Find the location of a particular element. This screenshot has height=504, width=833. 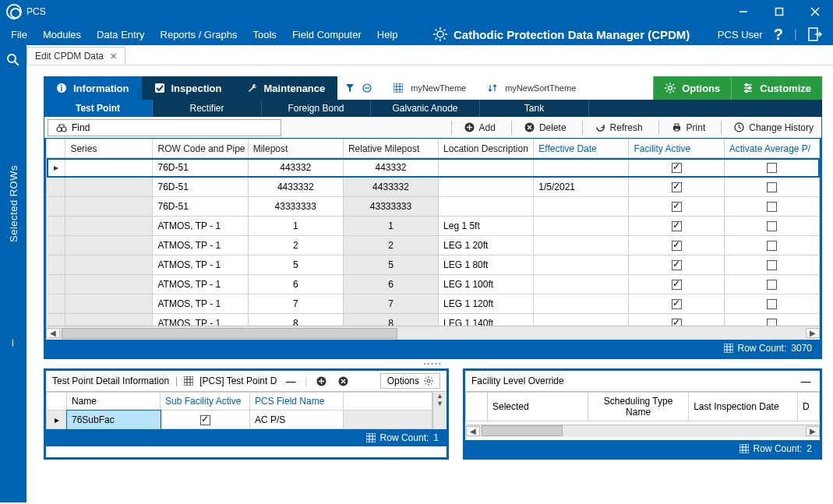

cell-rel-milepost: 7 is located at coordinates (390, 304).